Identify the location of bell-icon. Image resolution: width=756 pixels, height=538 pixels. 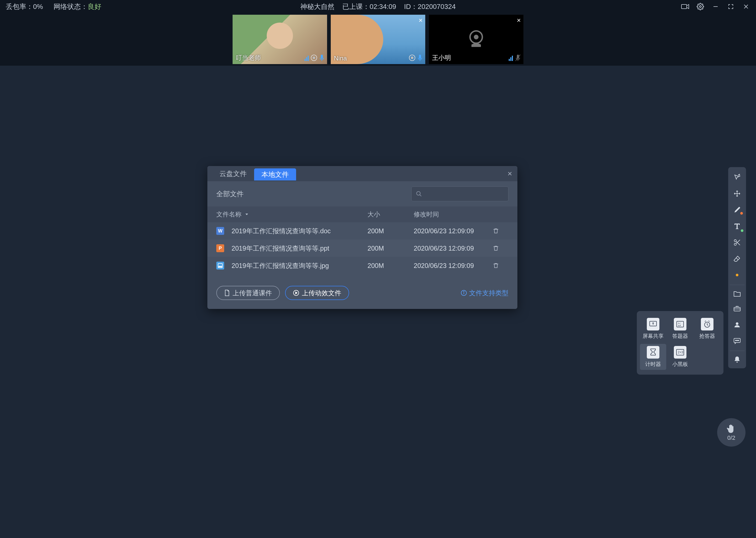
(737, 358).